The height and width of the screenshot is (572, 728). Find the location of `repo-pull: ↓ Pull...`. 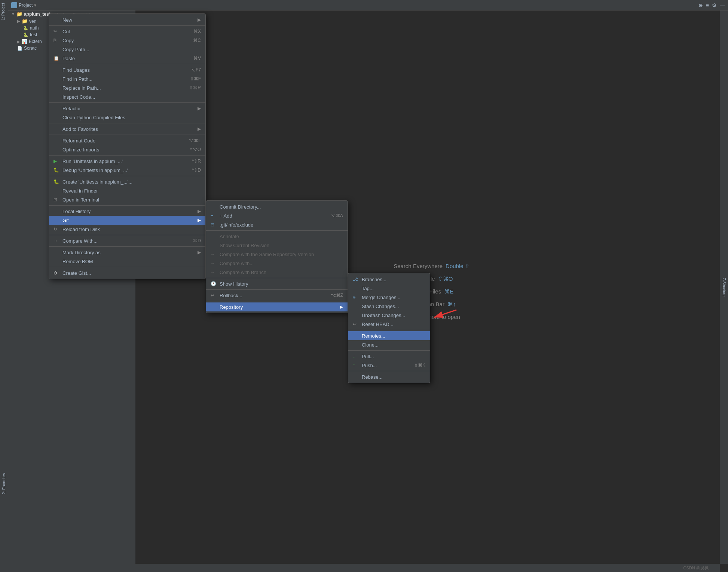

repo-pull: ↓ Pull... is located at coordinates (389, 356).